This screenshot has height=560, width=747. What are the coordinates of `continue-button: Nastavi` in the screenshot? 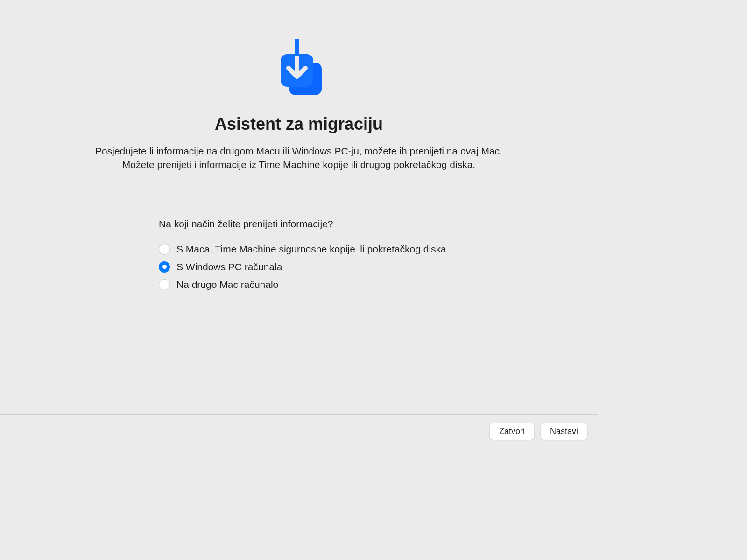 It's located at (564, 431).